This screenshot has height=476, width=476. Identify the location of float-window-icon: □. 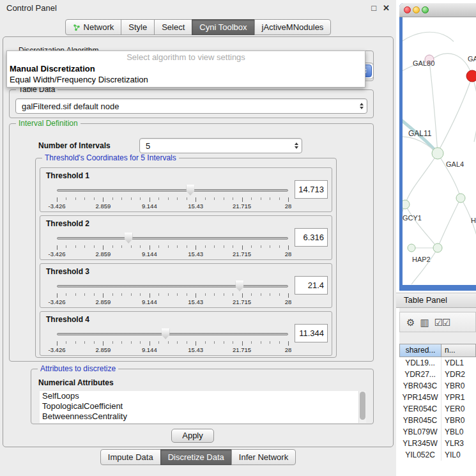
(374, 8).